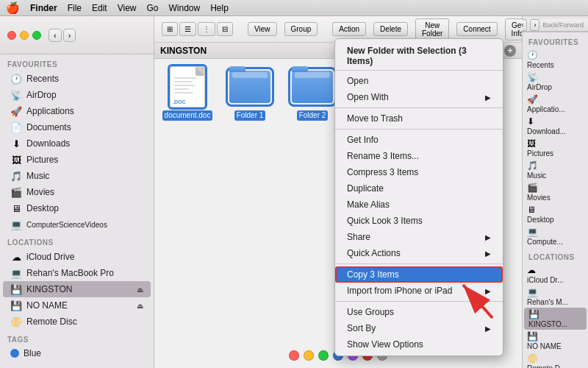 Image resolution: width=588 pixels, height=368 pixels. Describe the element at coordinates (513, 29) in the screenshot. I see `get-info-btn: Get Info` at that location.